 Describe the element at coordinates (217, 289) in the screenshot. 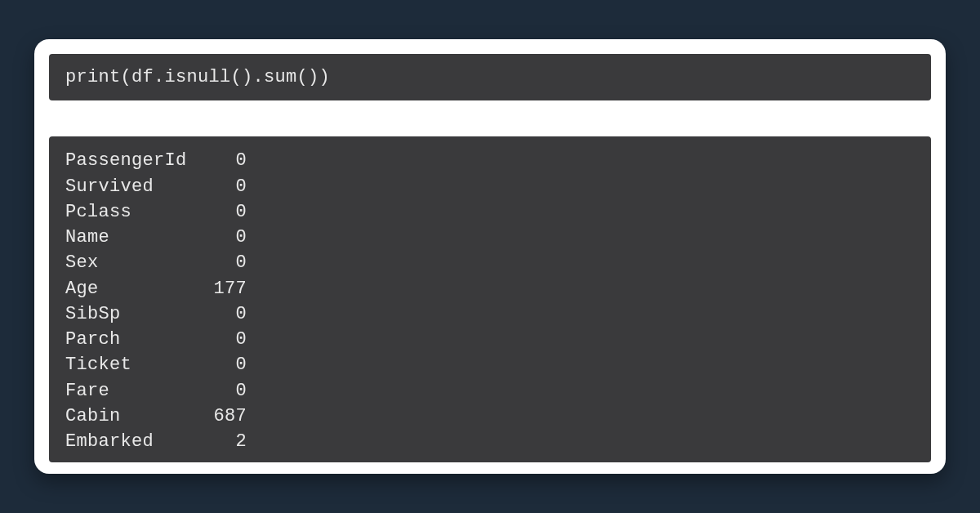

I see `row-value: 177` at that location.